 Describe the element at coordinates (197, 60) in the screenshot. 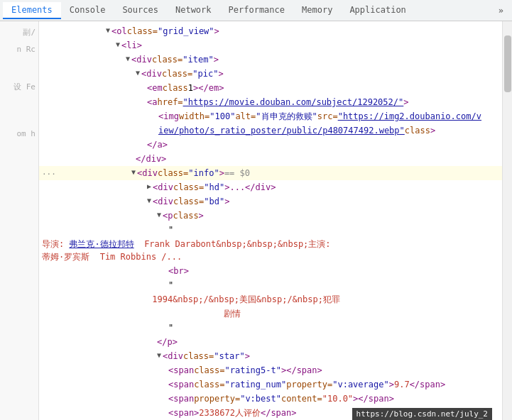

I see `attr-val-item: "item"` at that location.